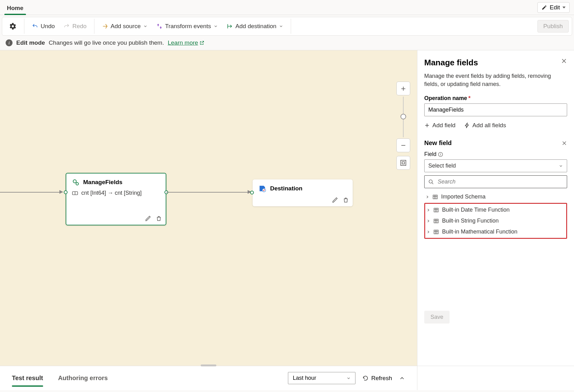 The height and width of the screenshot is (392, 574). I want to click on add-all-label: Add all fields, so click(489, 125).